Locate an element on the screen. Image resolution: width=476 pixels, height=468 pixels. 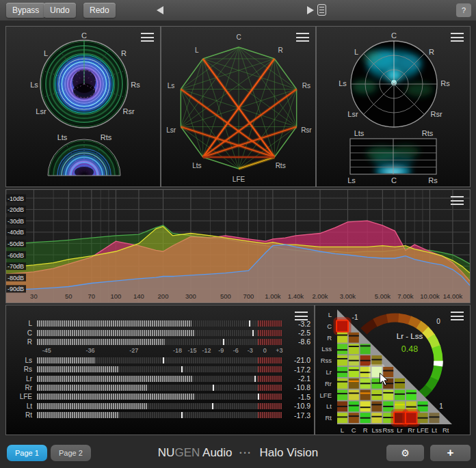
svg-text: 5.00k is located at coordinates (383, 297).